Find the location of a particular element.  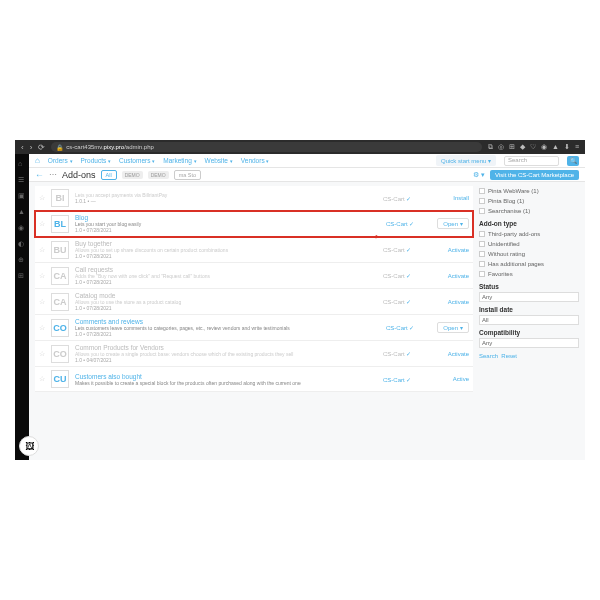

rail-icon: ☰ is located at coordinates (22, 180).